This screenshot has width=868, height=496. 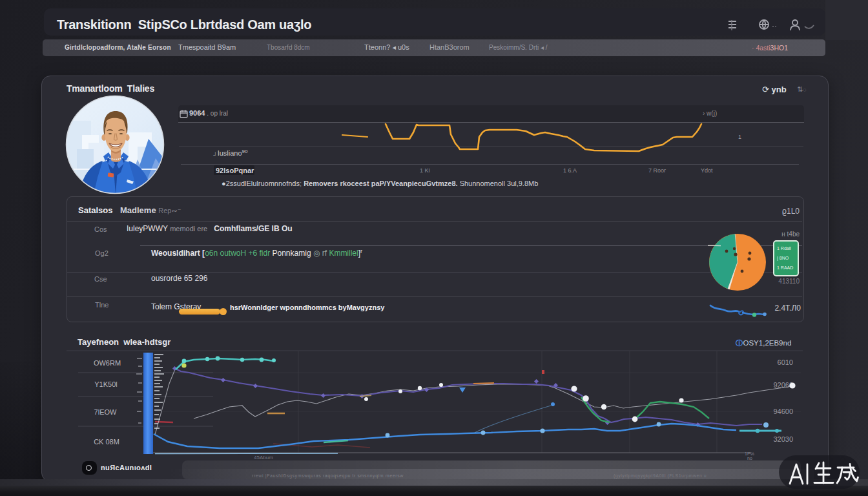 I want to click on svg-text: 94600, so click(x=783, y=411).